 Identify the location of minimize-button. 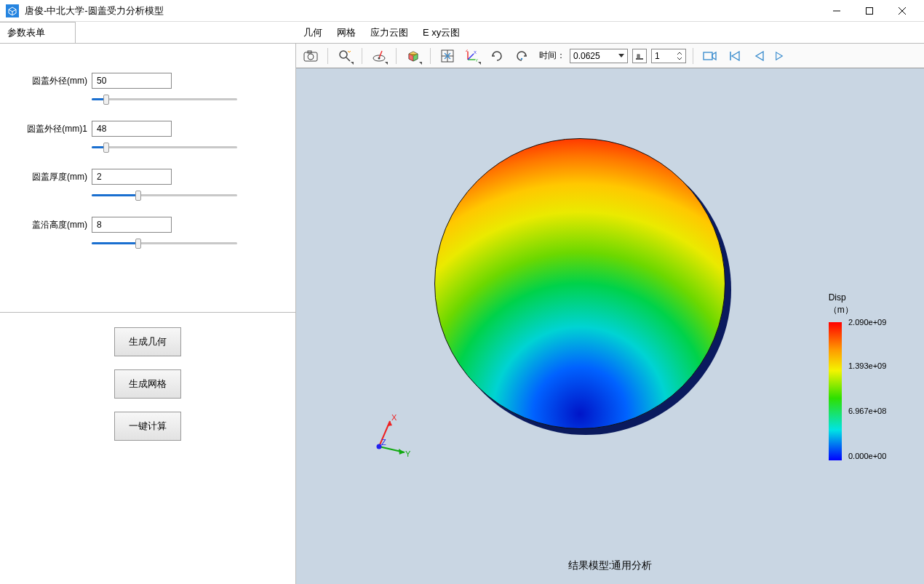
(837, 11).